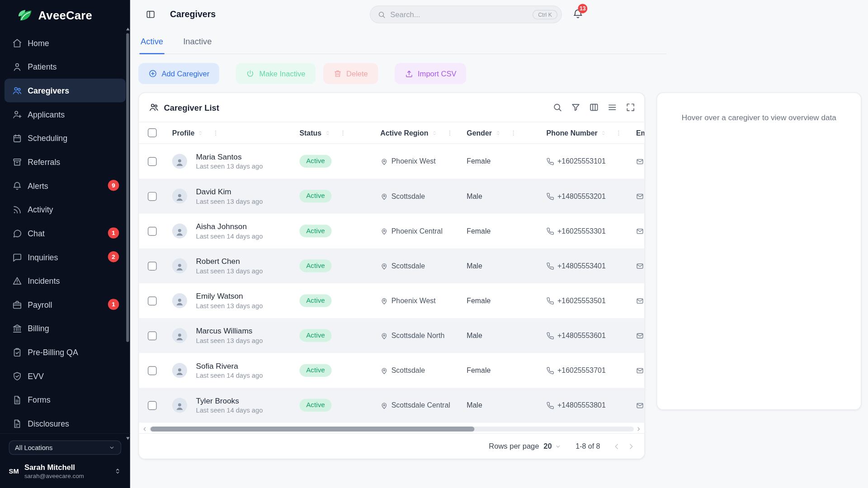 The image size is (868, 488). Describe the element at coordinates (414, 161) in the screenshot. I see `region-text: Phoenix West` at that location.